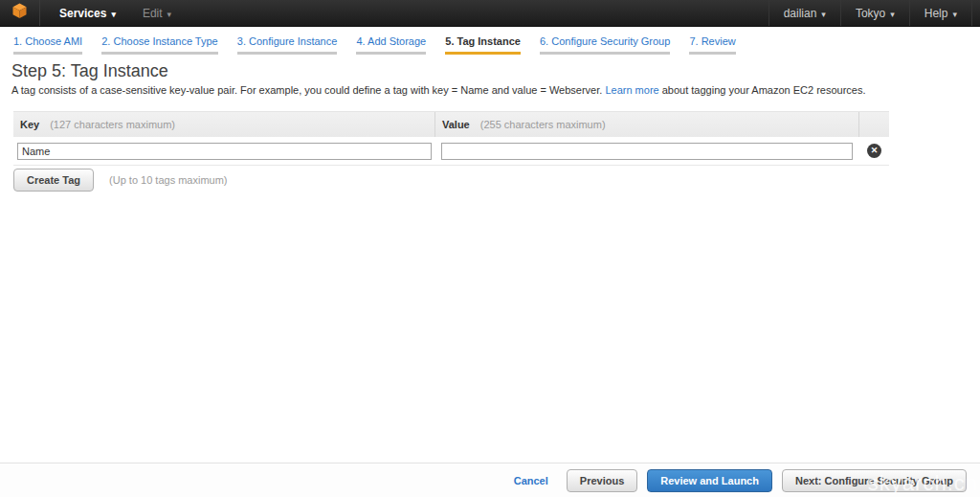  I want to click on page-description-text-after: about tagging your Amazon EC2 resources., so click(764, 90).